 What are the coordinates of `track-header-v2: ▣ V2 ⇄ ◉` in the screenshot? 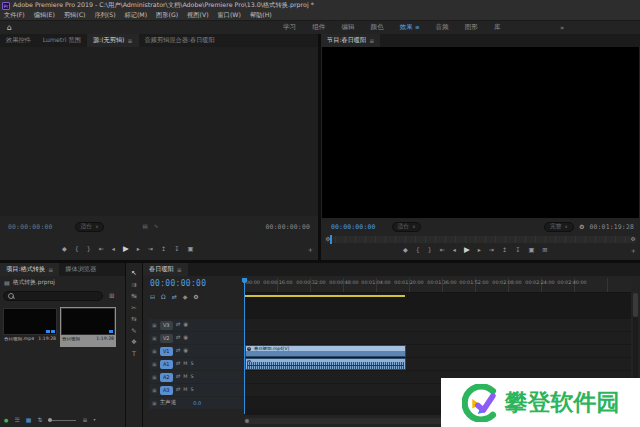 It's located at (196, 338).